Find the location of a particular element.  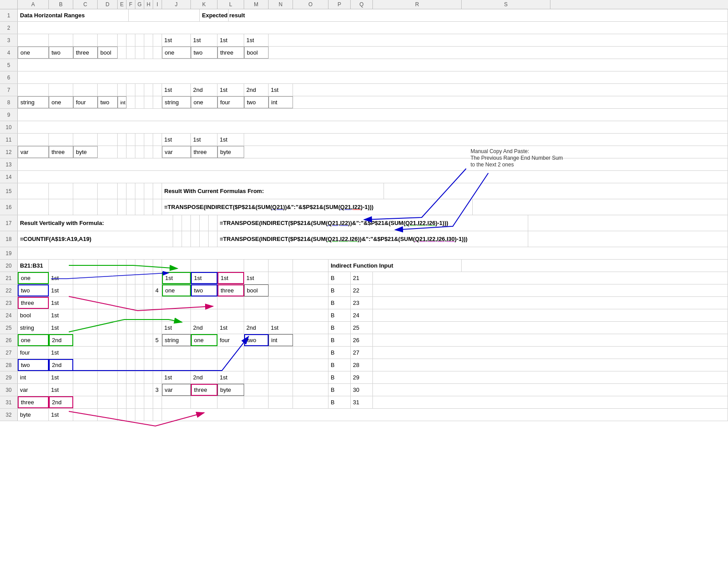

col-header-b: B is located at coordinates (61, 4).